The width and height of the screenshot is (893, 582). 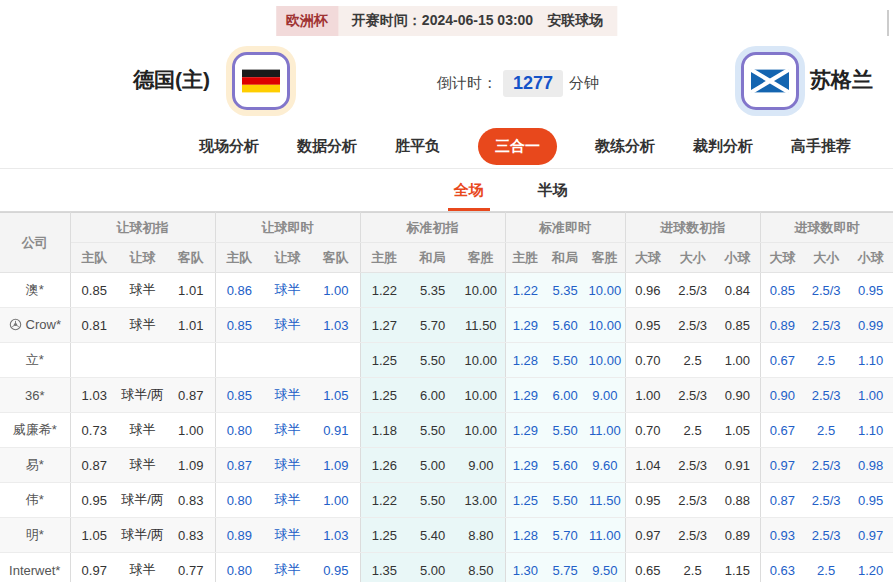 I want to click on odds-cell: 0.80, so click(x=239, y=500).